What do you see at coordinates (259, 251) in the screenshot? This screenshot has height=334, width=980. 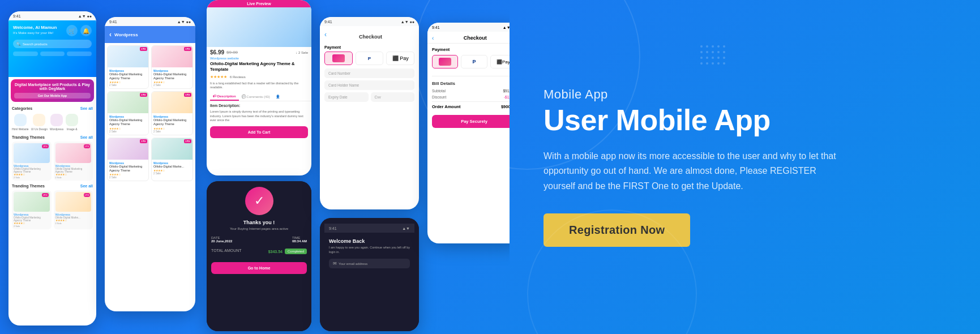 I see `thankyou-total-row: TOTAL AMOUNT $343.54 Completed` at bounding box center [259, 251].